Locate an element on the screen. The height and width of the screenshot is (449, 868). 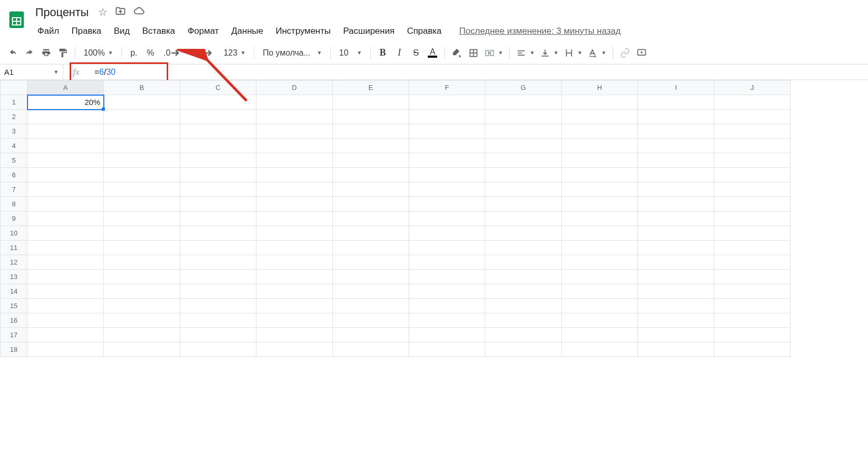
column-header-G: G is located at coordinates (523, 88).